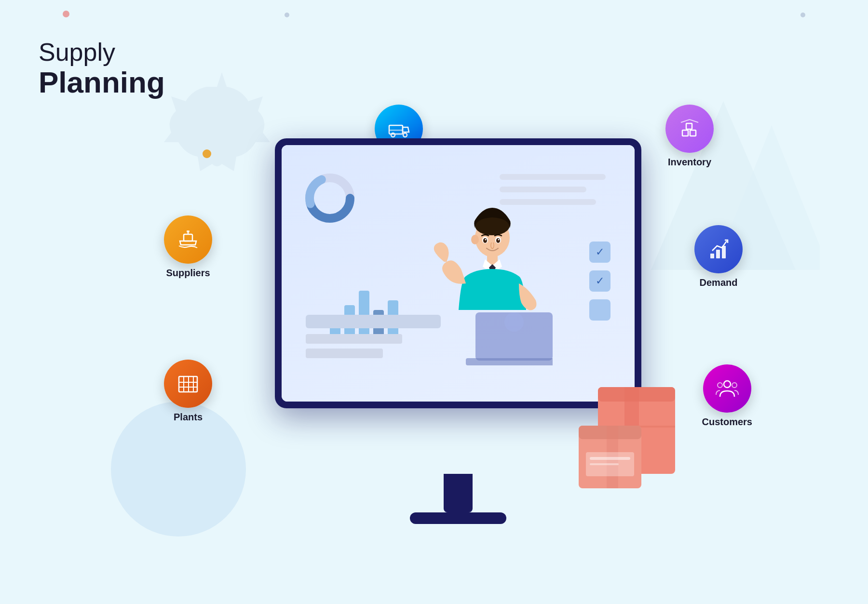 This screenshot has width=868, height=604. I want to click on suppliers-label: Suppliers, so click(188, 273).